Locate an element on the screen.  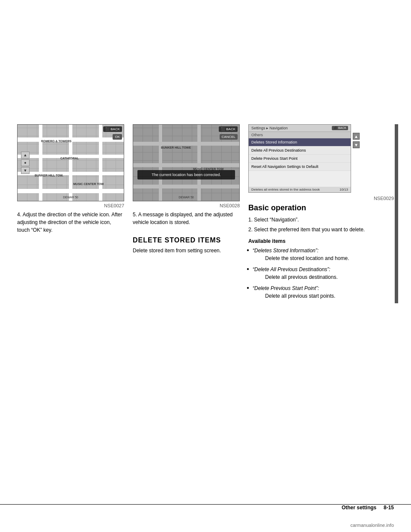
location-corrected-message: The current location has been corrected. is located at coordinates (186, 175).